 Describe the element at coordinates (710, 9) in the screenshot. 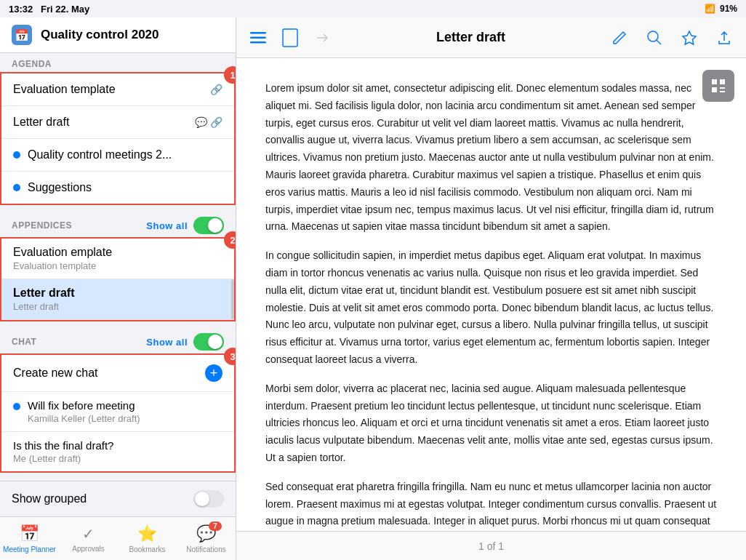

I see `wifi-icon: 📶` at that location.